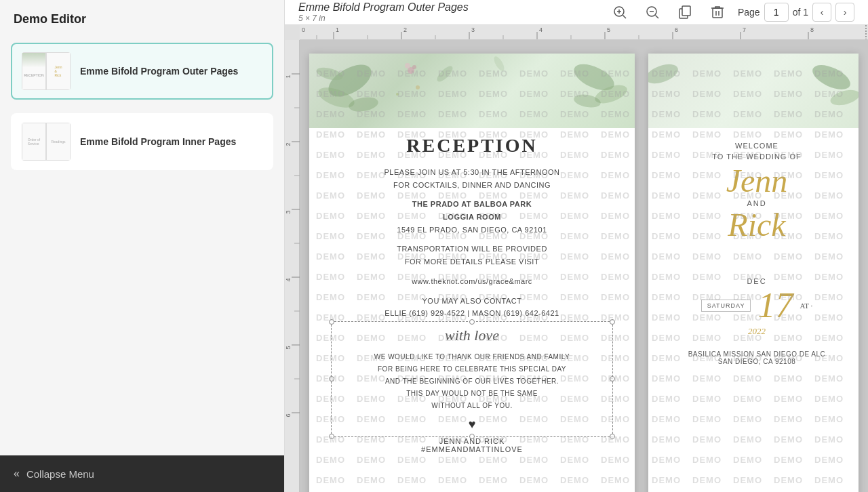  What do you see at coordinates (332, 379) in the screenshot?
I see `handle-ml` at bounding box center [332, 379].